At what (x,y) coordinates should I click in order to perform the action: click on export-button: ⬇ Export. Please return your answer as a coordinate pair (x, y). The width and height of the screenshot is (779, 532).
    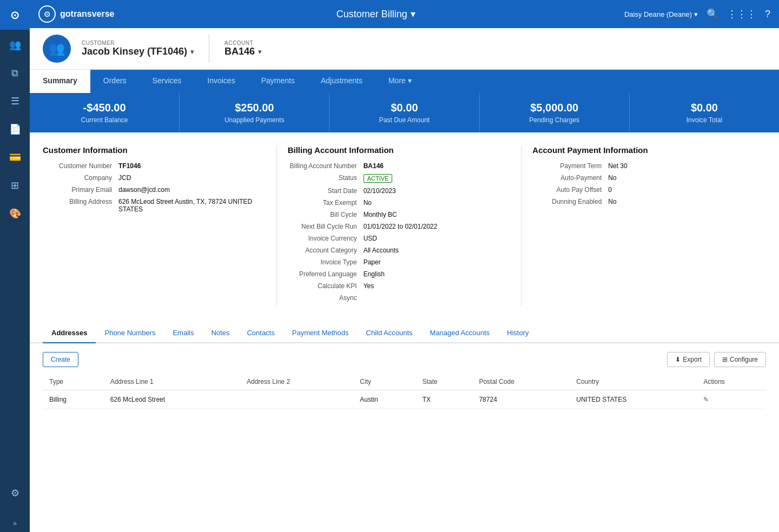
    Looking at the image, I should click on (688, 360).